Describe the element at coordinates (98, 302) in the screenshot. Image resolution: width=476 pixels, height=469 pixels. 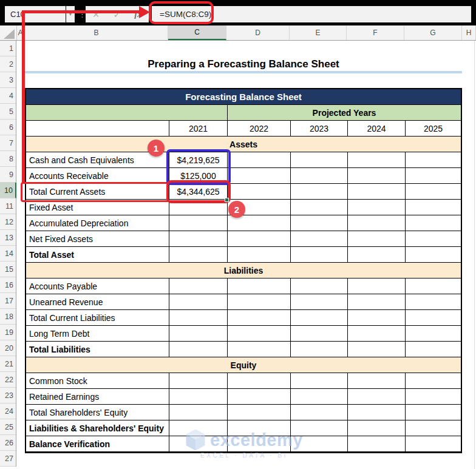
I see `label-cell: Unearned Revenue` at that location.